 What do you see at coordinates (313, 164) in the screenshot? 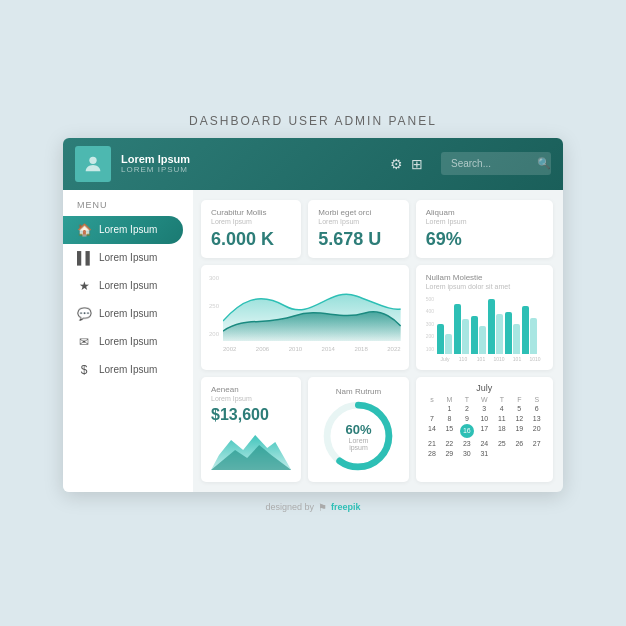
I see `header: Lorem Ipsum LOREM IPSUM ⚙ ⊞ 🔍` at bounding box center [313, 164].